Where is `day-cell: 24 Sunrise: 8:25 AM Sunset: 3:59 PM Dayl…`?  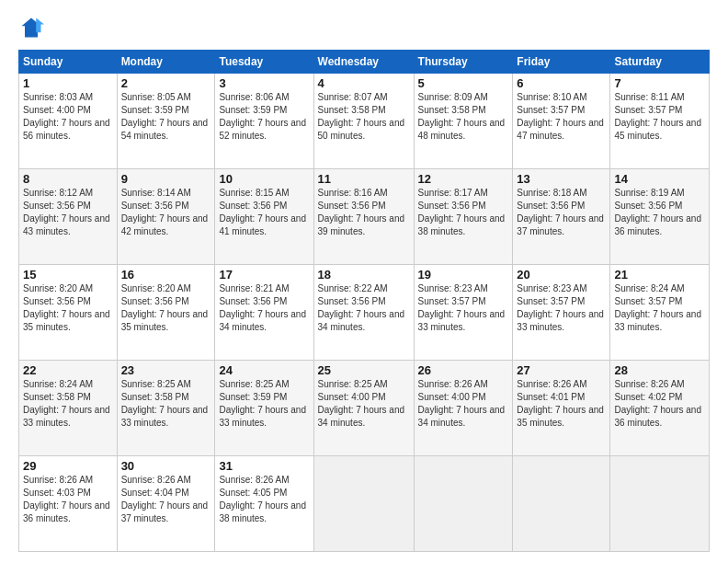
day-cell: 24 Sunrise: 8:25 AM Sunset: 3:59 PM Dayl… is located at coordinates (265, 408).